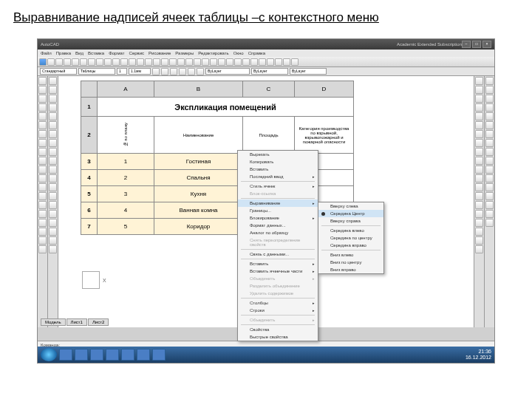  What do you see at coordinates (89, 162) in the screenshot?
I see `row-header: 3` at bounding box center [89, 162].